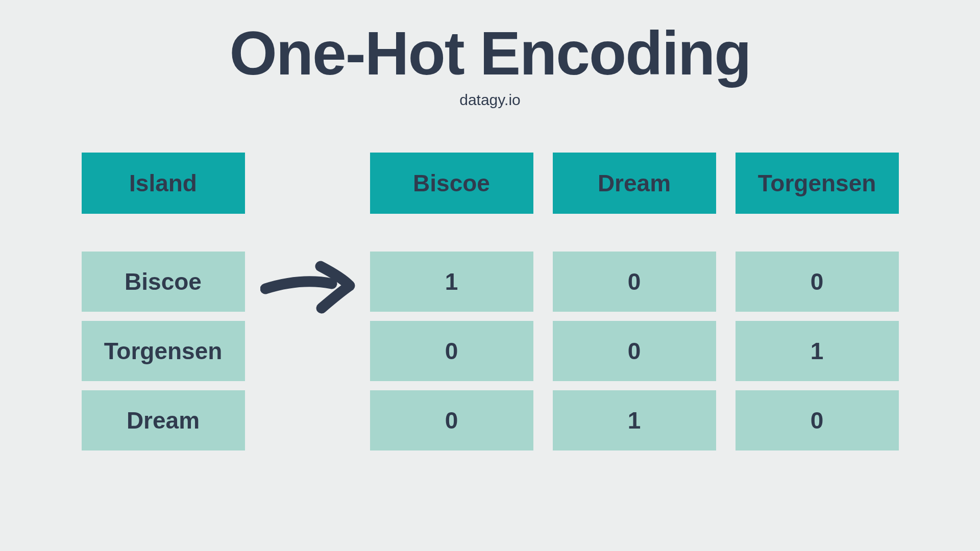  I want to click on arrow-icon, so click(310, 287).